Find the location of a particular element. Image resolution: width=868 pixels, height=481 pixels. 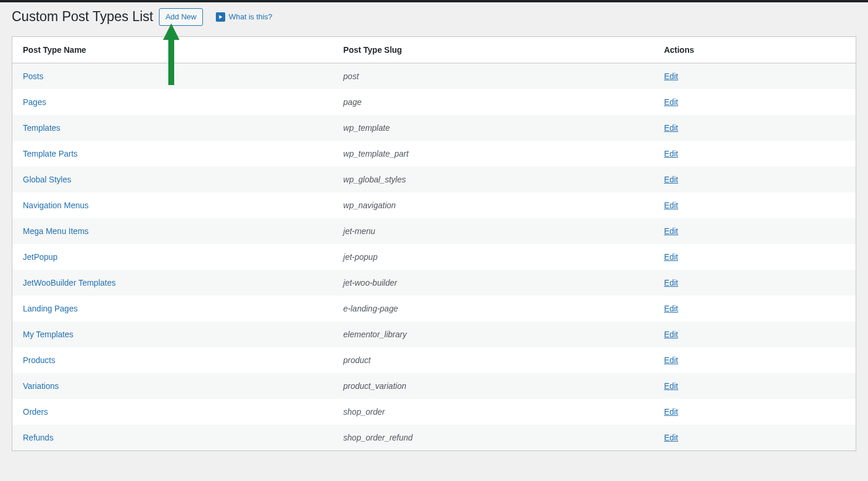

post-type-slug: wp_navigation is located at coordinates (369, 205).